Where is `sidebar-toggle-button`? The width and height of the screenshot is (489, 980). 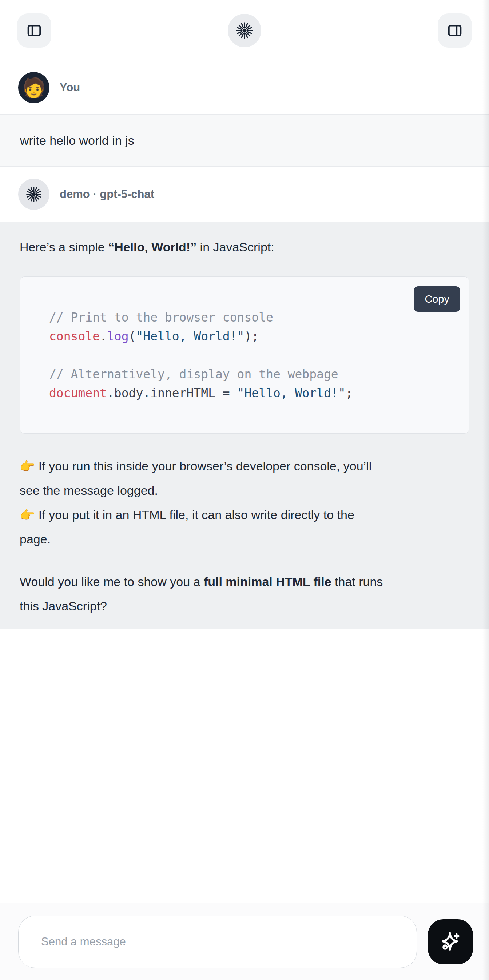
sidebar-toggle-button is located at coordinates (34, 30).